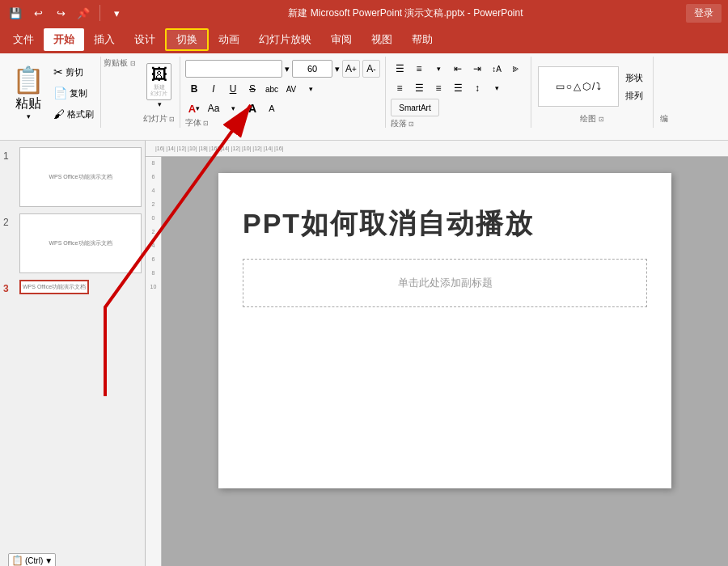 The image size is (728, 566). Describe the element at coordinates (15, 13) in the screenshot. I see `save-icon: 💾` at that location.